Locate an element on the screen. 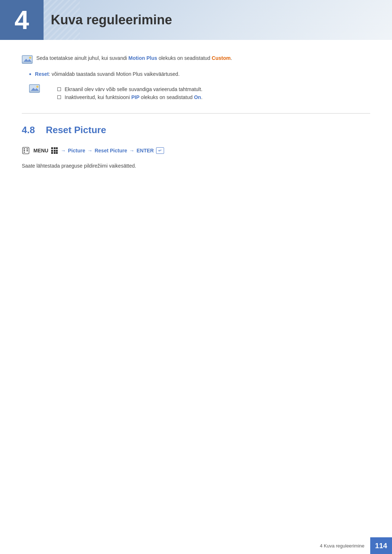  nav-arrow-2: → is located at coordinates (90, 151).